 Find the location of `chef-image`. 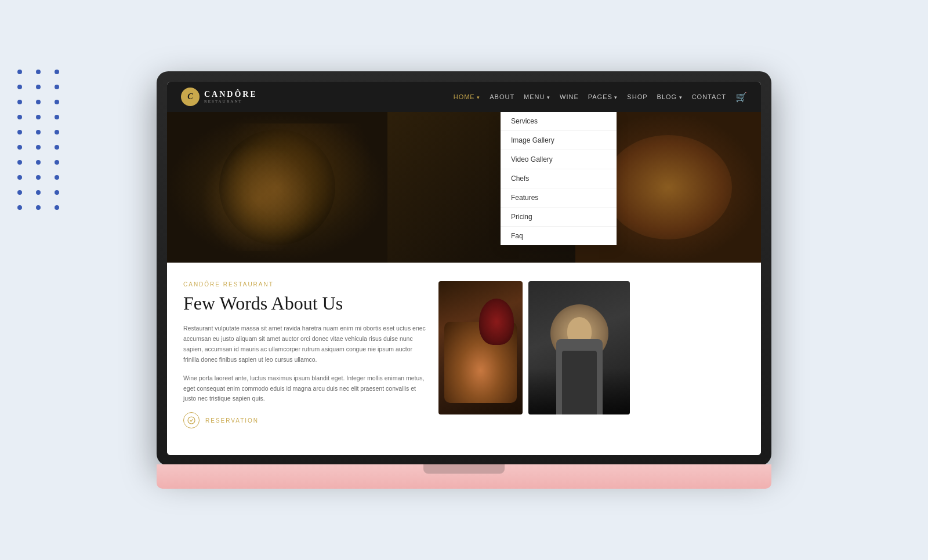

chef-image is located at coordinates (579, 348).